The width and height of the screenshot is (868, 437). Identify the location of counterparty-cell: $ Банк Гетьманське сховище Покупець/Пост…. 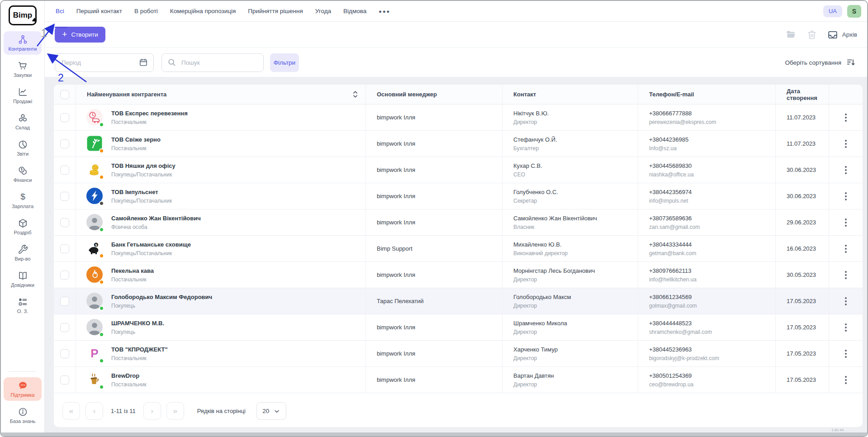
(221, 249).